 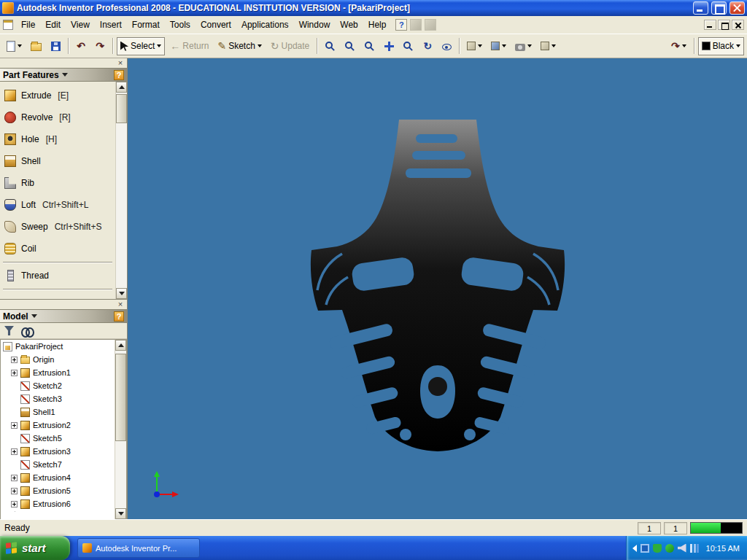 I want to click on tree-node: Shell1, so click(x=58, y=412).